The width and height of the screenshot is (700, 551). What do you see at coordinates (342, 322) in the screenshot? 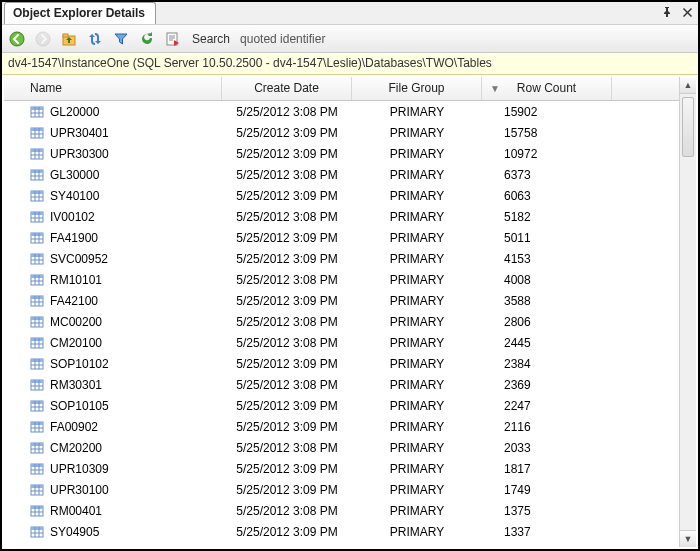
I see `table-row: MC002005/25/2012 3:08 PMPRIMARY2806` at bounding box center [342, 322].